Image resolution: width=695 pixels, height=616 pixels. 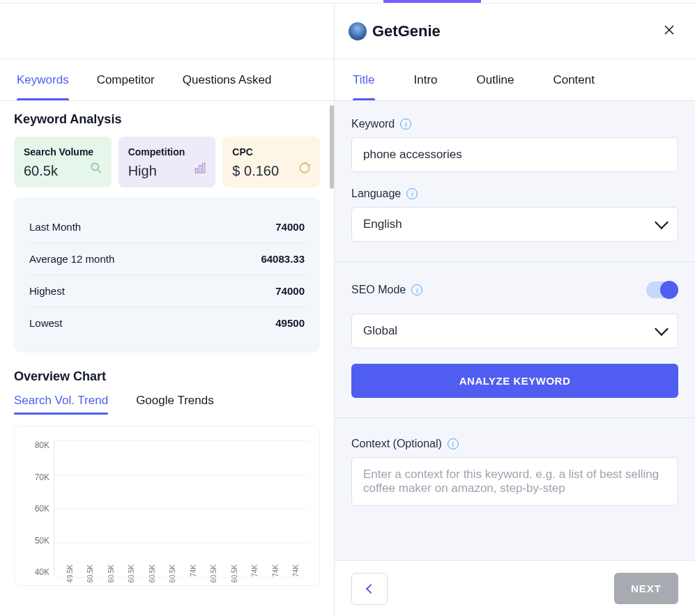 I want to click on target-icon, so click(x=305, y=169).